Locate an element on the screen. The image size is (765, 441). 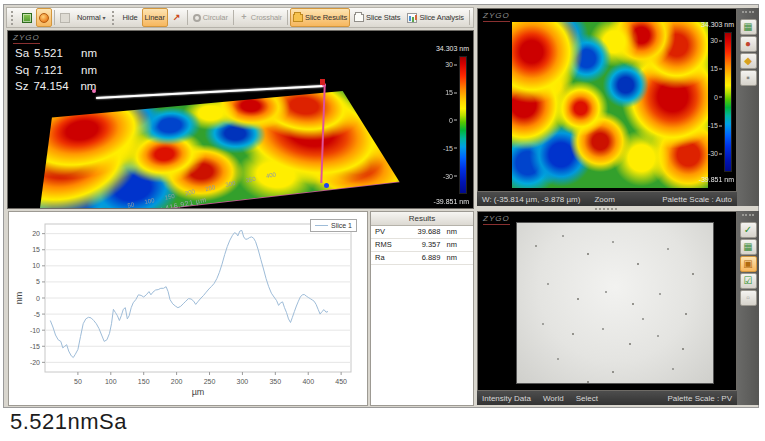
hide-button: Hide is located at coordinates (130, 18).